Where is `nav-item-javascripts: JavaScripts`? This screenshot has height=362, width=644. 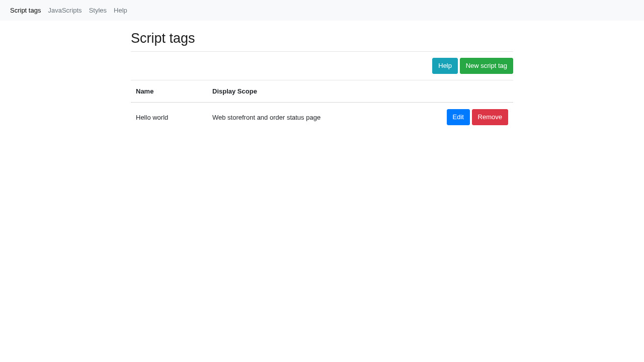
nav-item-javascripts: JavaScripts is located at coordinates (64, 10).